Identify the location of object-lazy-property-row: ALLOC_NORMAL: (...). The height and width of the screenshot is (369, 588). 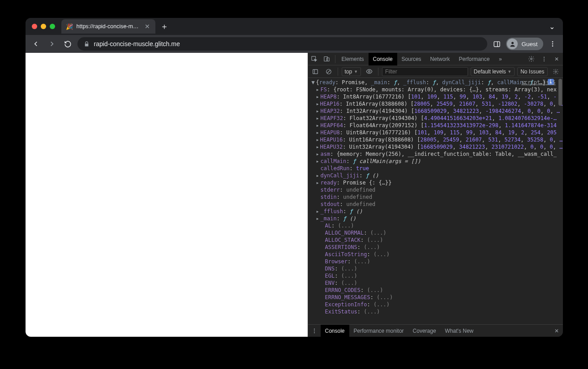
(435, 233).